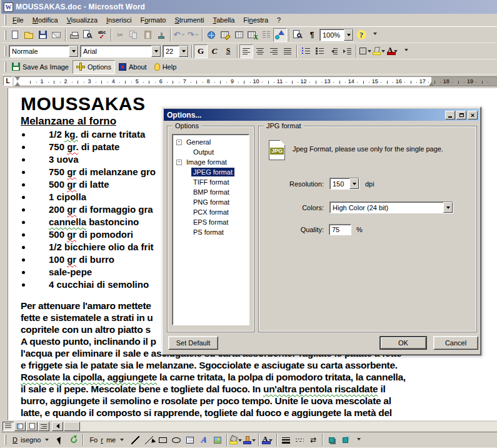  I want to click on bullet-list-button, so click(319, 51).